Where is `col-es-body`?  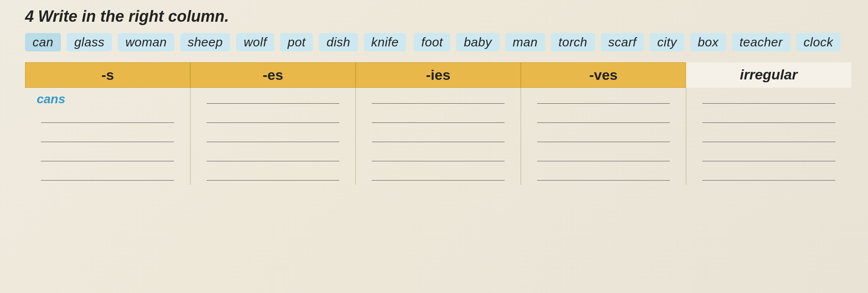 col-es-body is located at coordinates (273, 136).